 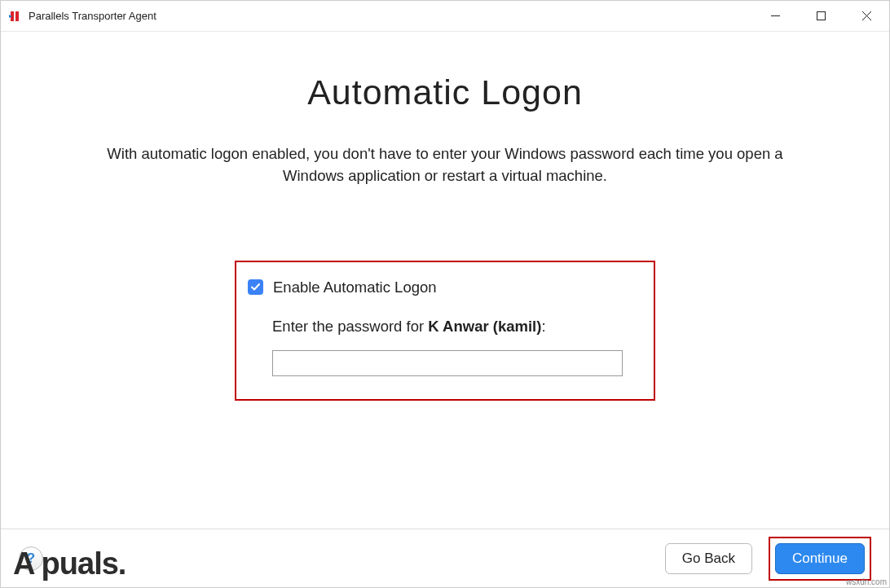 I want to click on page-description: With automatic logon enabled, you don't …, so click(x=445, y=165).